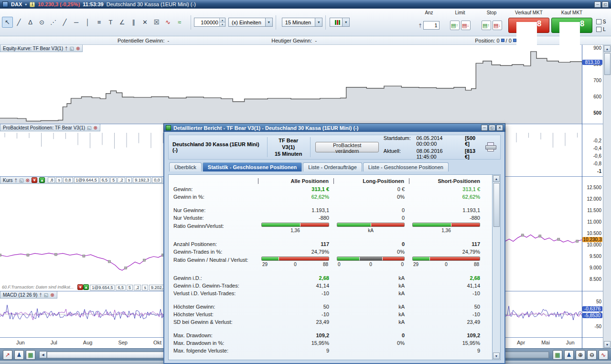 The height and width of the screenshot is (364, 611). Describe the element at coordinates (598, 5) in the screenshot. I see `minimize-icon: ─` at that location.